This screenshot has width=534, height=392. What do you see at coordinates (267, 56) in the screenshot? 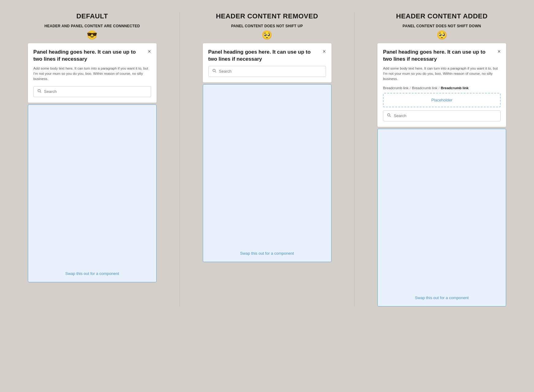
I see `panel-header-row-header-removed: Panel heading goes here. It can use up t…` at bounding box center [267, 56].